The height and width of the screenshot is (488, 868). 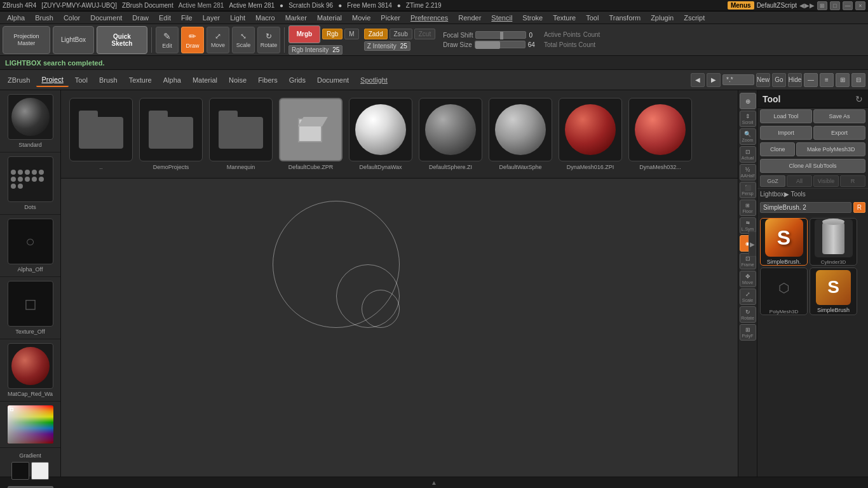 What do you see at coordinates (592, 18) in the screenshot?
I see `menu-tool: Tool` at bounding box center [592, 18].